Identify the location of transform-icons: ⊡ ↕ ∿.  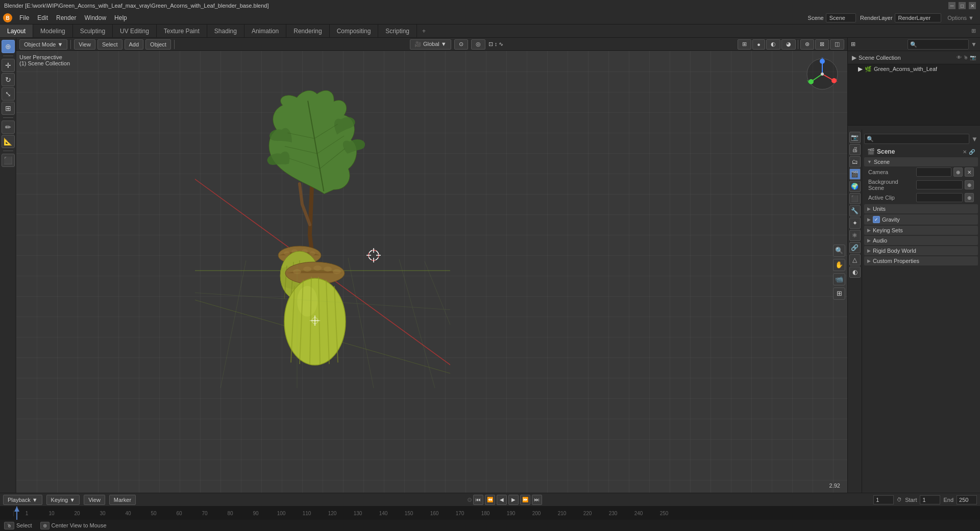
(496, 44).